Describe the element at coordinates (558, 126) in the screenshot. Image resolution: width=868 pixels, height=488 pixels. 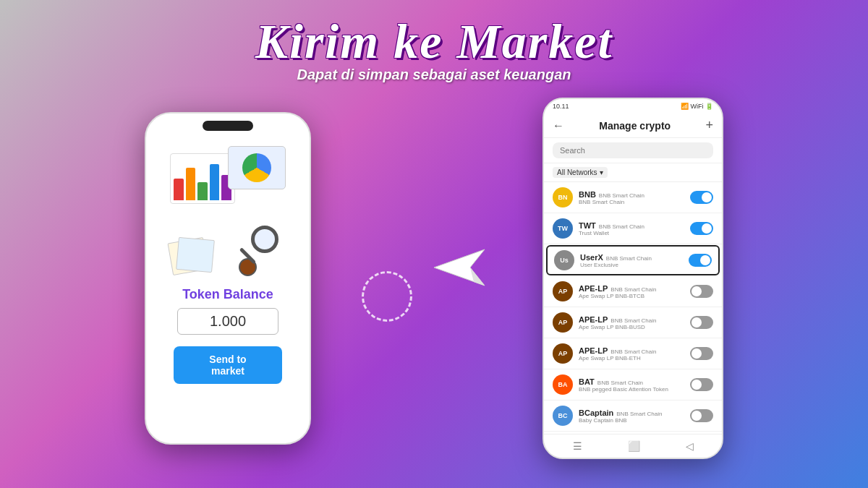
I see `back-button: ←` at that location.